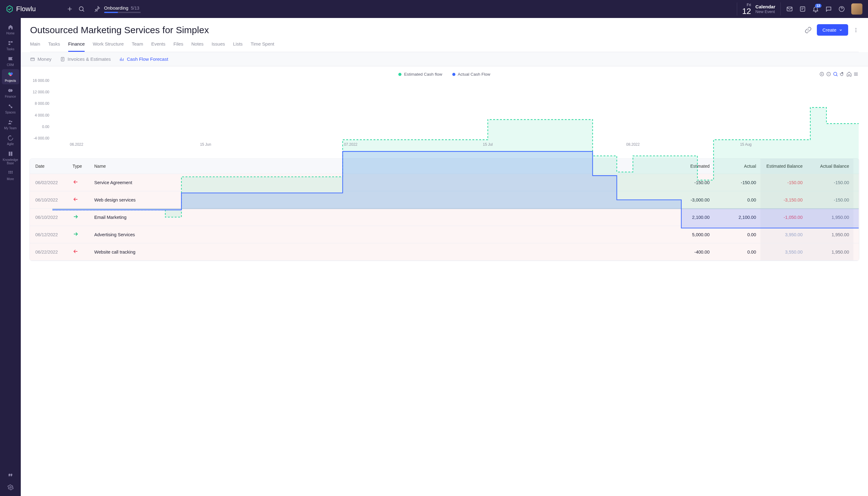 This screenshot has width=868, height=496. I want to click on x-axis: 06.202215 Jun07.202215 Jul08.202215 Aug, so click(456, 146).